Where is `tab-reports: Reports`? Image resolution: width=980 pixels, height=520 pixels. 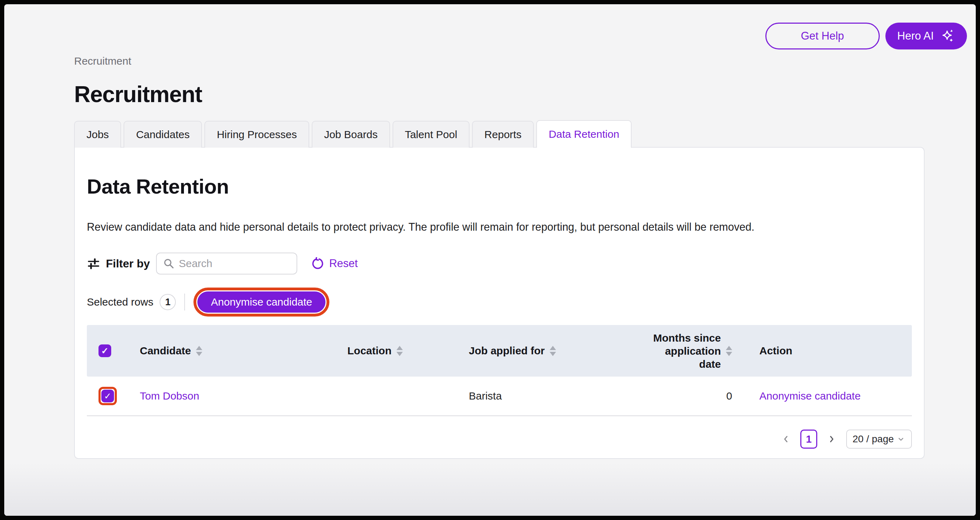 tab-reports: Reports is located at coordinates (503, 134).